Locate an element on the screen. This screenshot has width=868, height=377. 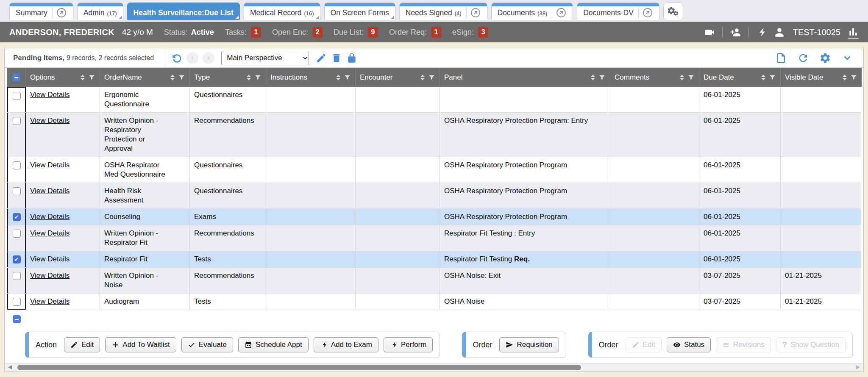
evaluate-button: Evaluate is located at coordinates (207, 345).